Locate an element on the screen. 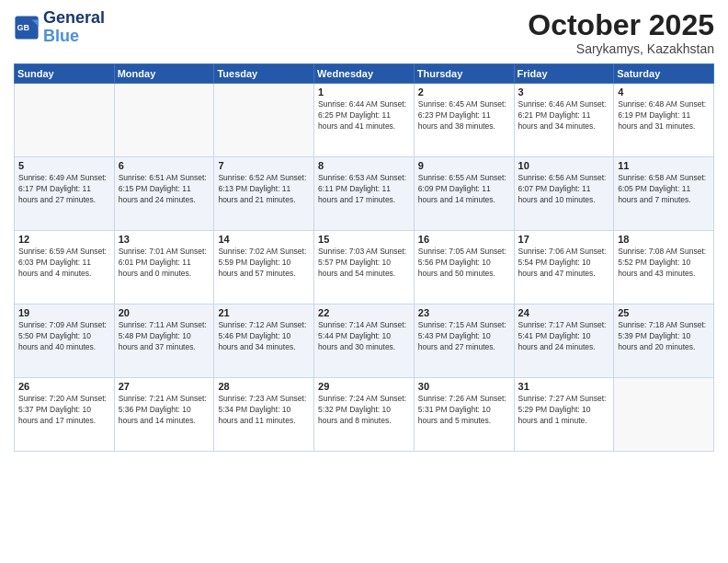 The height and width of the screenshot is (563, 728). day-info: Sunrise: 7:26 AM Sunset: 5:31 PM Dayligh… is located at coordinates (464, 410).